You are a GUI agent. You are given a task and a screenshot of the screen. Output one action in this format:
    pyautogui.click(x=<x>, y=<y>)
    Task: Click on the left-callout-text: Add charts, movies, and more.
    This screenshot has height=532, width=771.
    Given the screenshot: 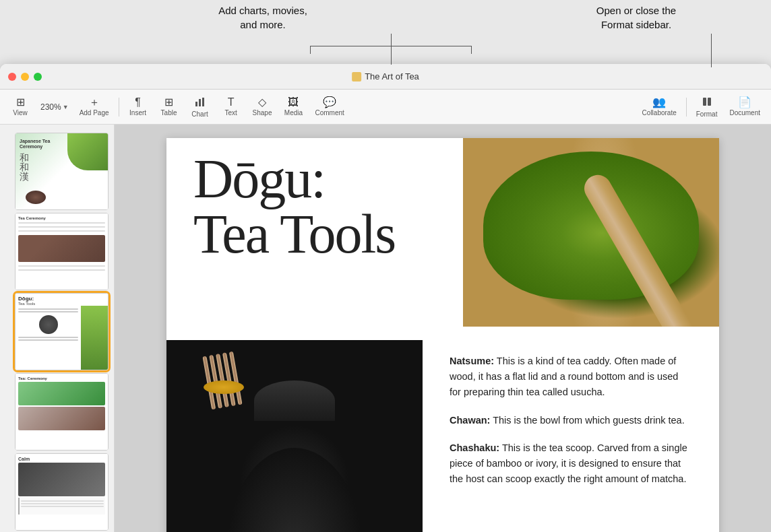 What is the action you would take?
    pyautogui.click(x=263, y=18)
    